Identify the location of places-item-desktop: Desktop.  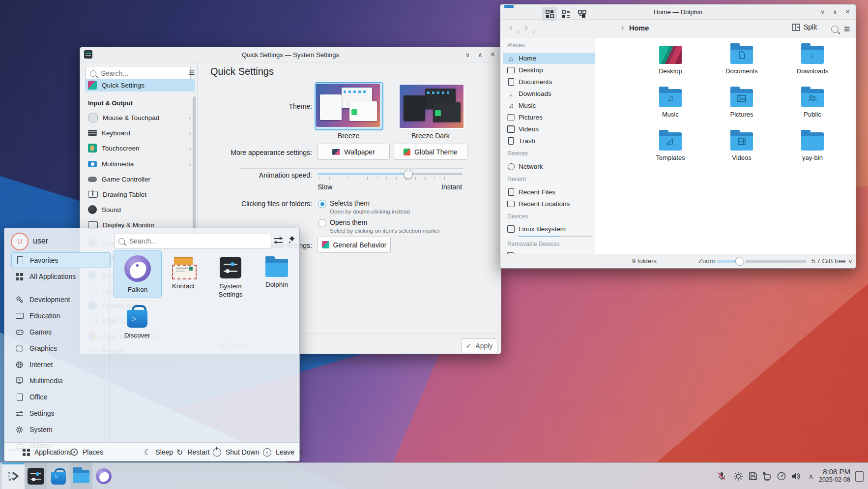
(550, 70).